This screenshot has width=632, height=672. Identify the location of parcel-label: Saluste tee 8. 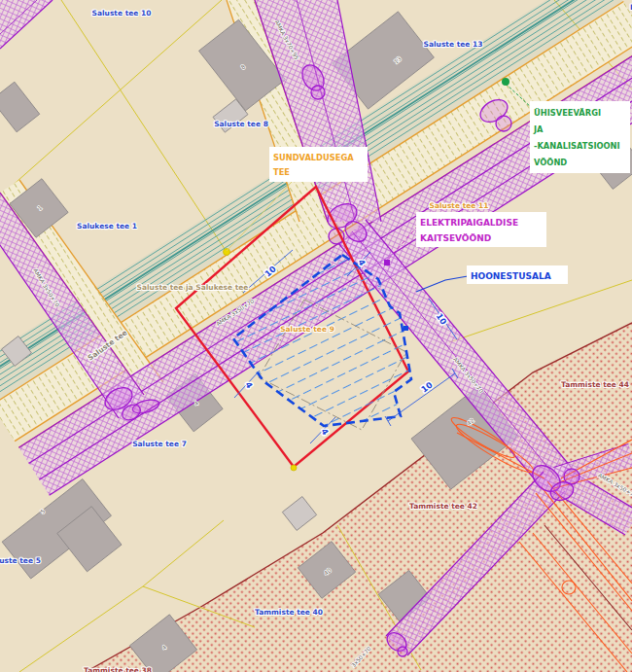
(241, 124).